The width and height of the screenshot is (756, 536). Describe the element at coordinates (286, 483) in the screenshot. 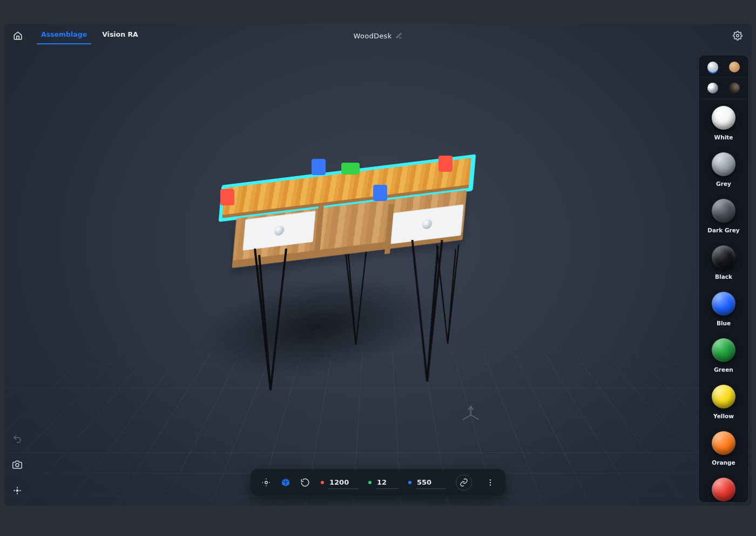

I see `transform-mode-icons` at that location.